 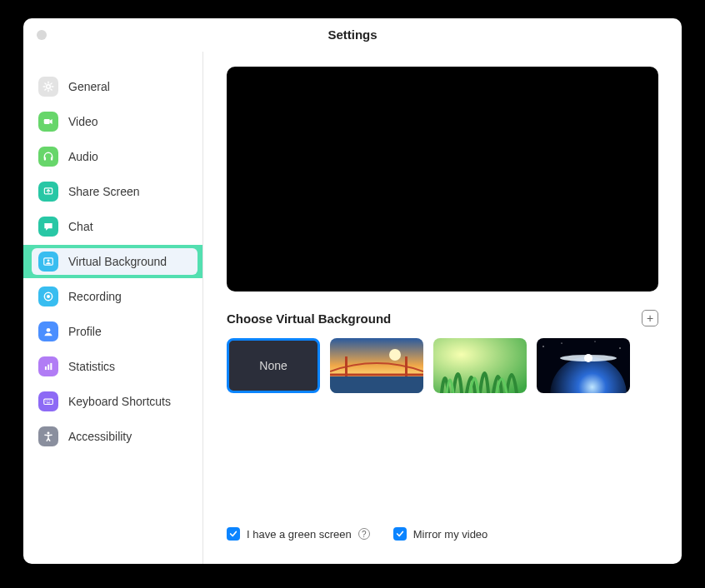 What do you see at coordinates (48, 331) in the screenshot?
I see `user-icon` at bounding box center [48, 331].